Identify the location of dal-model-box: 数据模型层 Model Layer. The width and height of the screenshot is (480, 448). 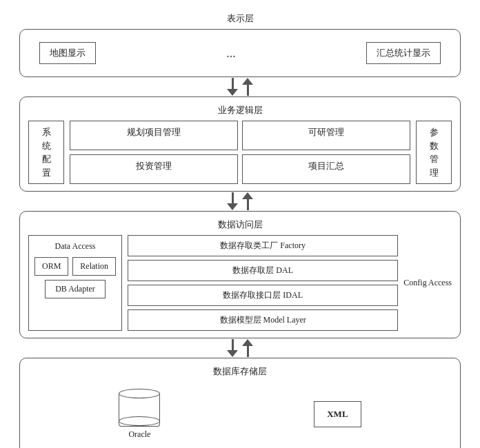
(263, 320).